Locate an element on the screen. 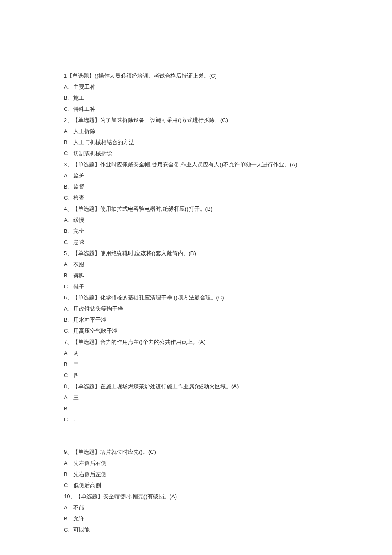 This screenshot has height=555, width=392. question-option: A、监护 is located at coordinates (196, 176).